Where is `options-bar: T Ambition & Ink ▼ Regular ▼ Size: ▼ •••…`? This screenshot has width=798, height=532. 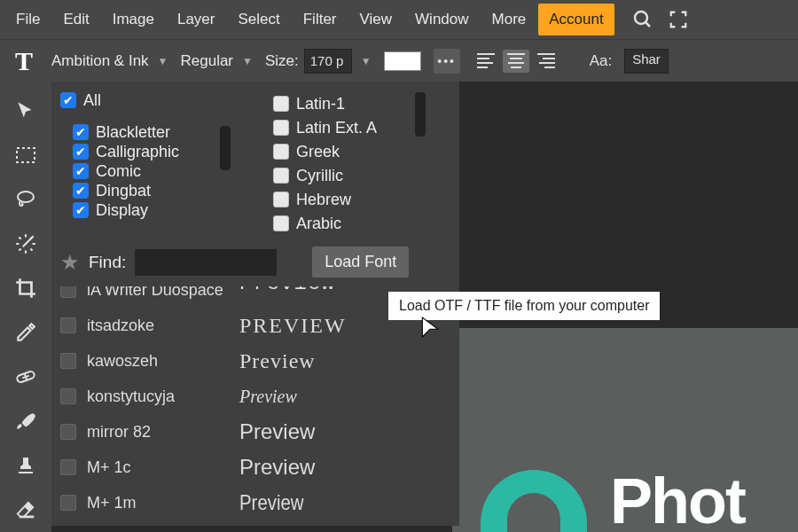 options-bar: T Ambition & Ink ▼ Regular ▼ Size: ▼ •••… is located at coordinates (399, 60).